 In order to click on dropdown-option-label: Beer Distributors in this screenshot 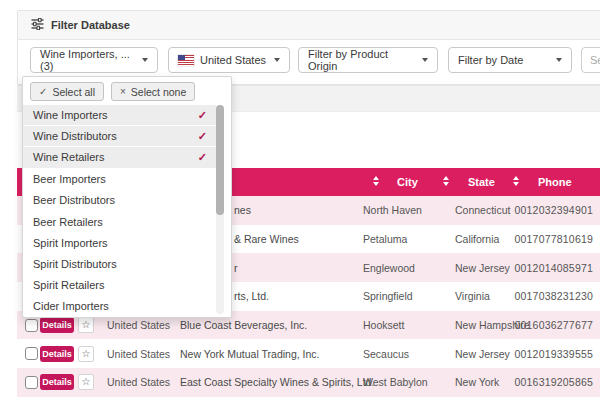, I will do `click(74, 200)`.